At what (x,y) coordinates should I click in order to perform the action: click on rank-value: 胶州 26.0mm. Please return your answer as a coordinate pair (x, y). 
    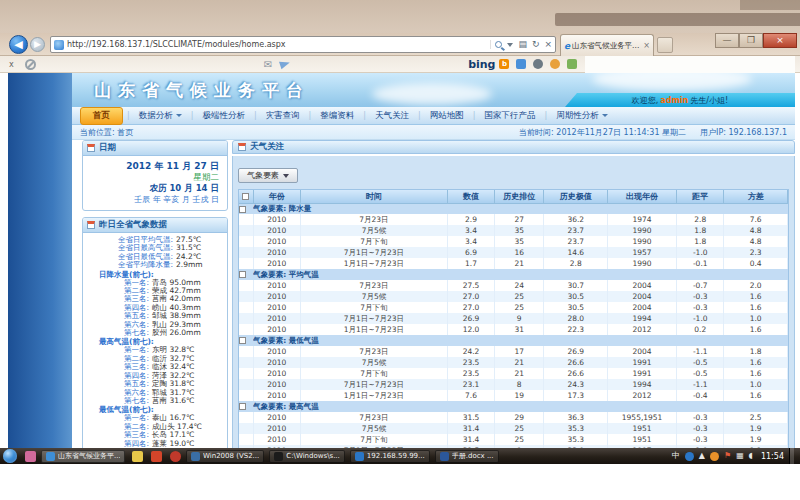
    Looking at the image, I should click on (186, 333).